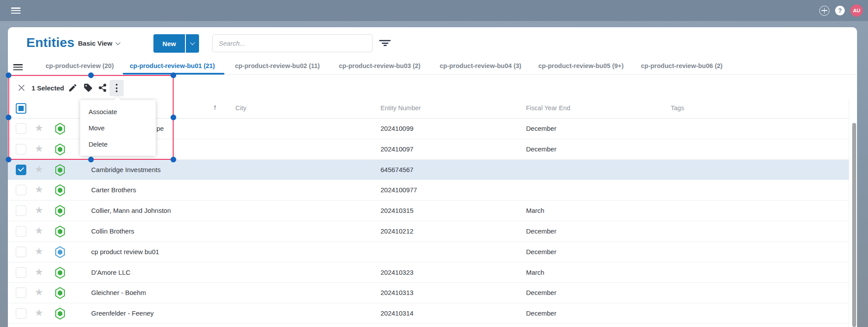 The image size is (868, 327). What do you see at coordinates (397, 272) in the screenshot?
I see `entity-number: 202410323` at bounding box center [397, 272].